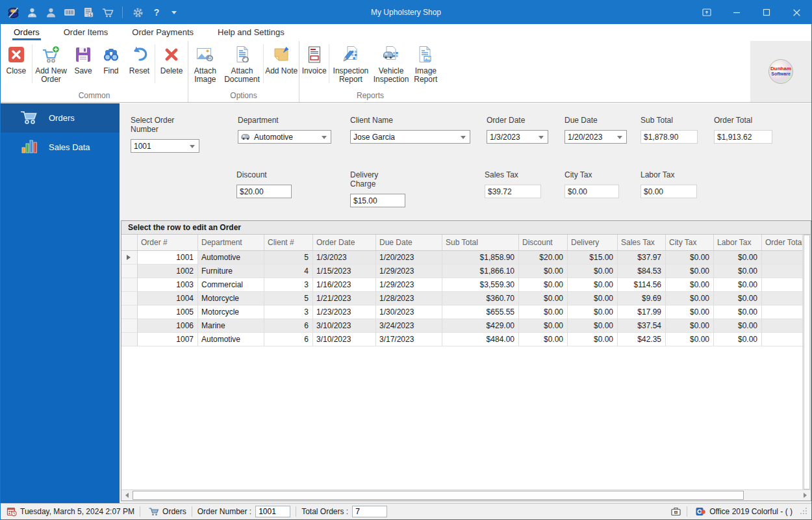  What do you see at coordinates (107, 12) in the screenshot?
I see `cart-small-icon` at bounding box center [107, 12].